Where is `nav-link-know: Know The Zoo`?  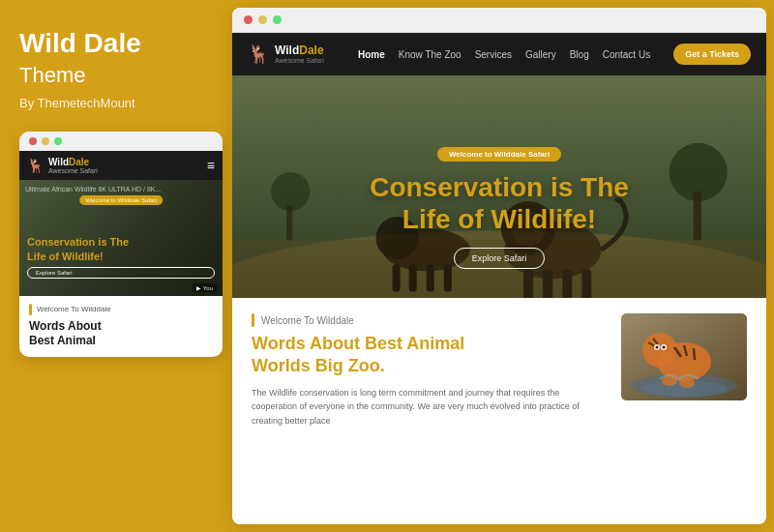
nav-link-know: Know The Zoo is located at coordinates (430, 54).